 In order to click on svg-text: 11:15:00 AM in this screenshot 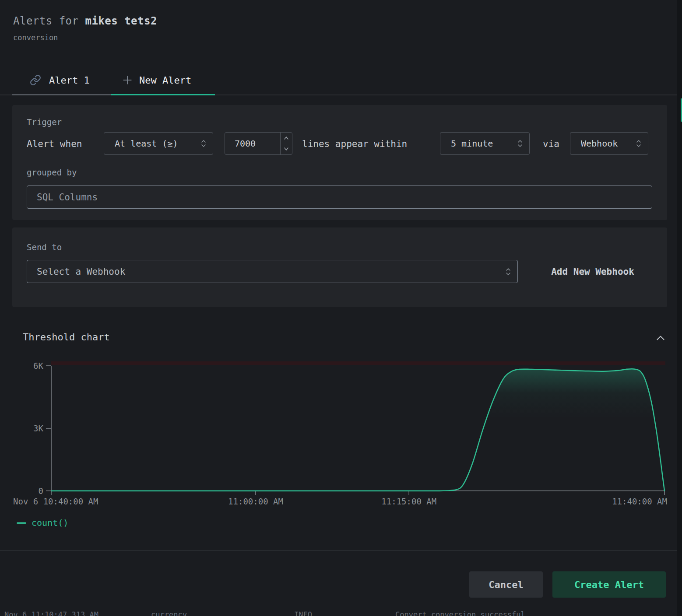, I will do `click(409, 501)`.